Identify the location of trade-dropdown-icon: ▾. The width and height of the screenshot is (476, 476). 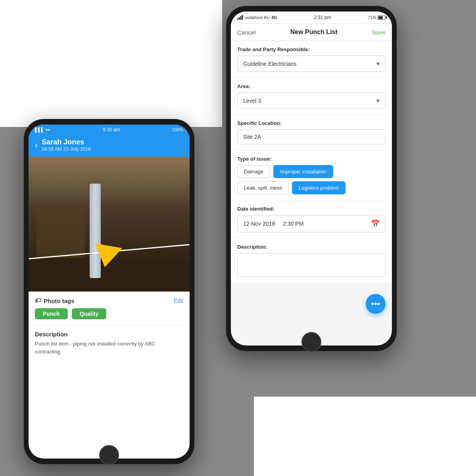
(378, 63).